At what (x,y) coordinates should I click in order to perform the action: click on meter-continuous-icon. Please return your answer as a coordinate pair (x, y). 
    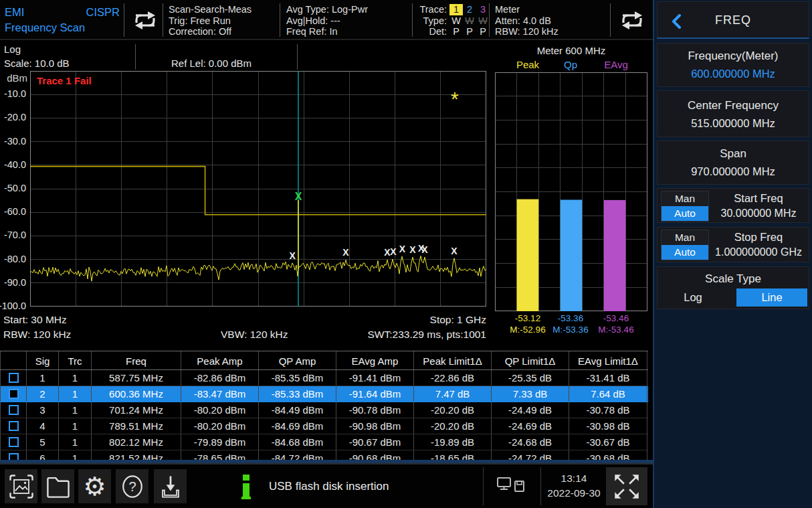
    Looking at the image, I should click on (632, 20).